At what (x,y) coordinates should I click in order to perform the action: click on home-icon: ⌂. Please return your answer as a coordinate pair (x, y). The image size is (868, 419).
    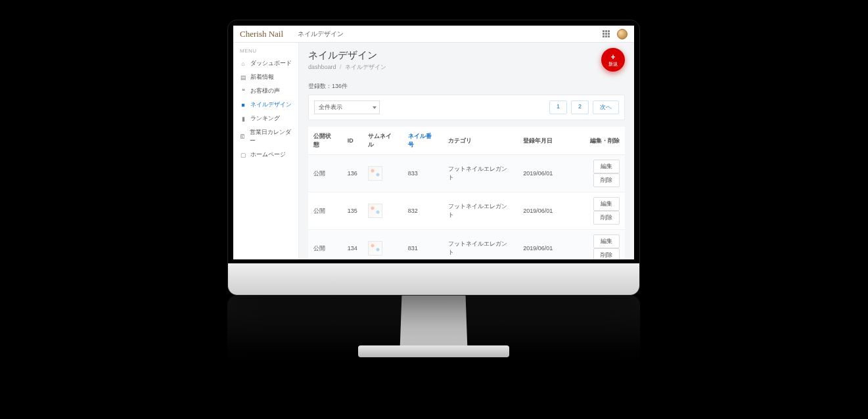
    Looking at the image, I should click on (243, 64).